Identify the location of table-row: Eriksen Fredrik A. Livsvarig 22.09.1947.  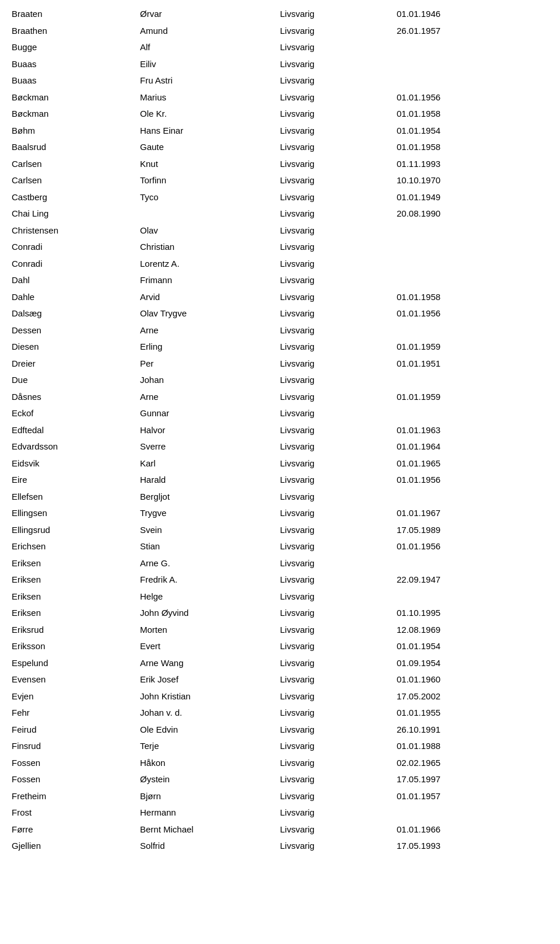
(280, 580).